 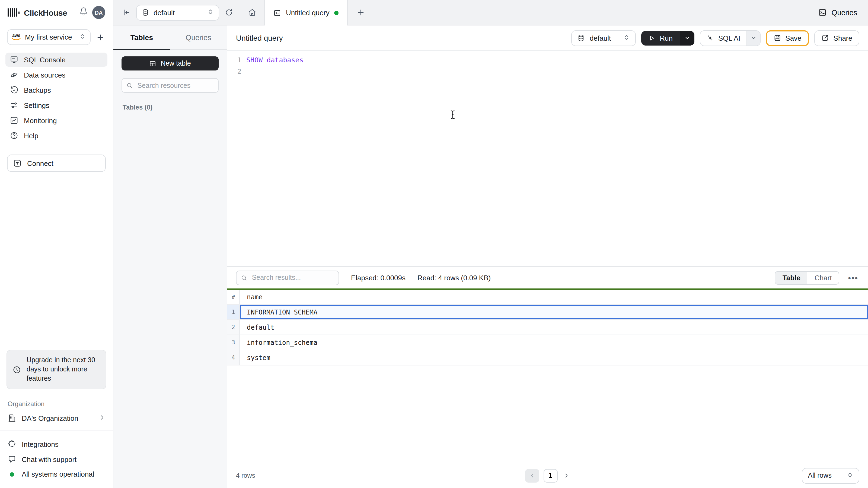 What do you see at coordinates (753, 38) in the screenshot?
I see `sql-ai-options-button` at bounding box center [753, 38].